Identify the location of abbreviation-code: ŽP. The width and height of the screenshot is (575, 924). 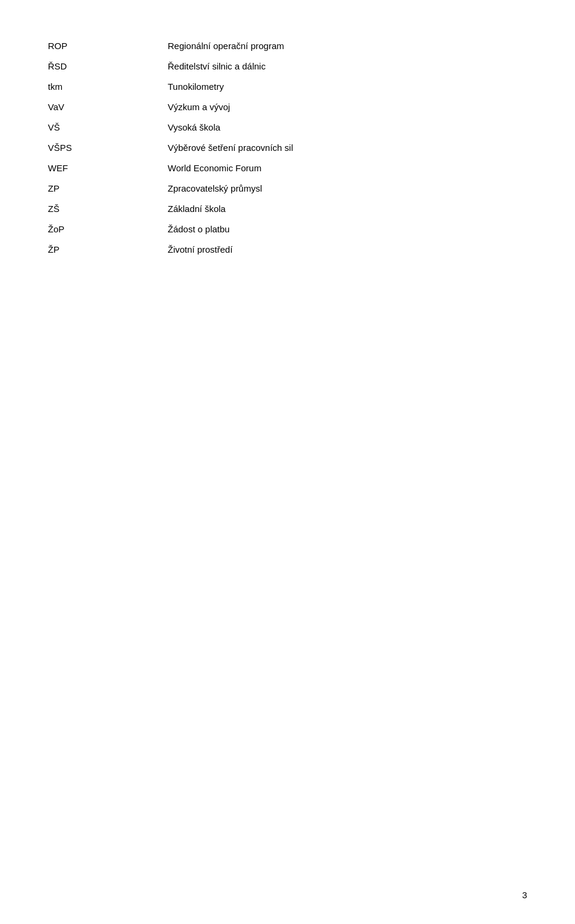
(108, 250).